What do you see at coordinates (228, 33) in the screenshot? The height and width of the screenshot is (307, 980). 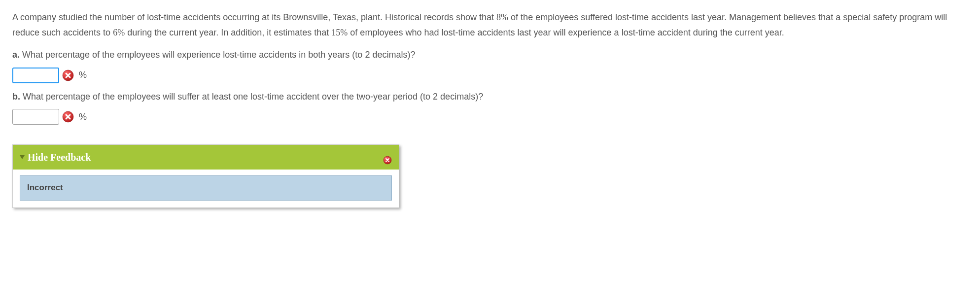 I see `problem-text-3: during the current year. In addition, it…` at bounding box center [228, 33].